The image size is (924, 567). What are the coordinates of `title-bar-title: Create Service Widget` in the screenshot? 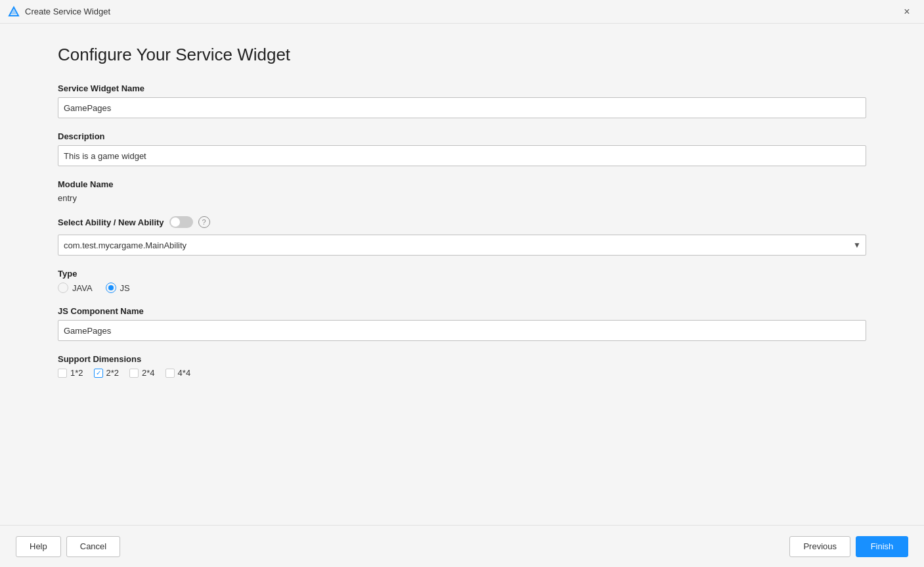 It's located at (461, 12).